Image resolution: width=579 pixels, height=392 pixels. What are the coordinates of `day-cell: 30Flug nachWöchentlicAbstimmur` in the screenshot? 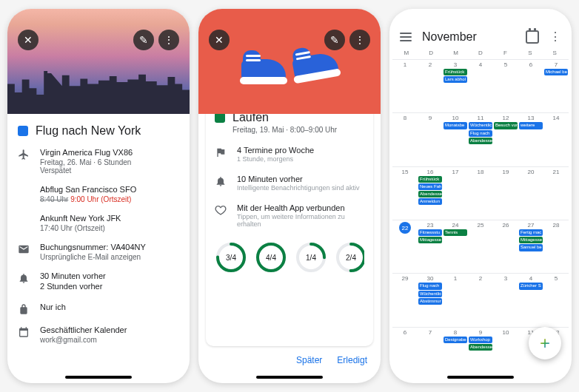 It's located at (430, 300).